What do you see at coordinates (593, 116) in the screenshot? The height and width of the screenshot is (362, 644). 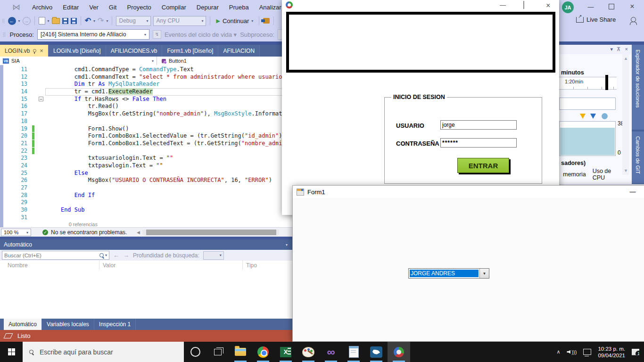 I see `event-marker-blue-icon` at bounding box center [593, 116].